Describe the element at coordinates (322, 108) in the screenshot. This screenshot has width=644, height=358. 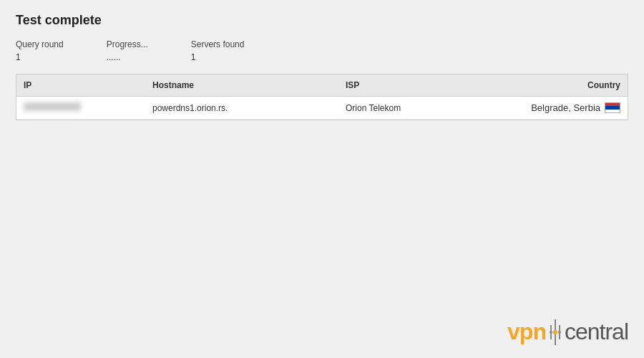
I see `table-row: powerdns1.orion.rs. Orion Telekom Belgra…` at that location.